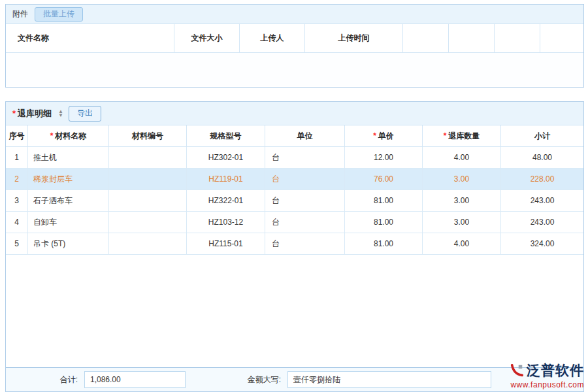 The width and height of the screenshot is (588, 392). Describe the element at coordinates (547, 385) in the screenshot. I see `watermark-url: www.fanpusoft.com` at that location.